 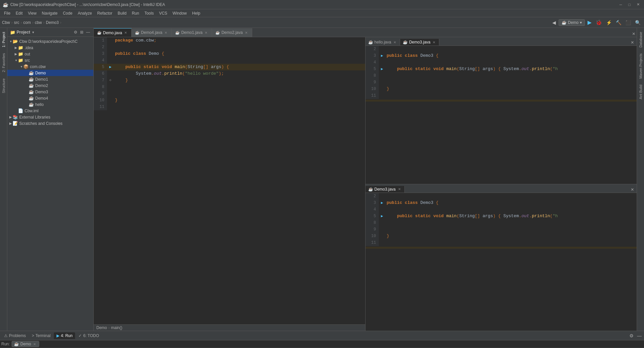 I want to click on tree-item-src: ▾ 📁 src, so click(x=51, y=60).